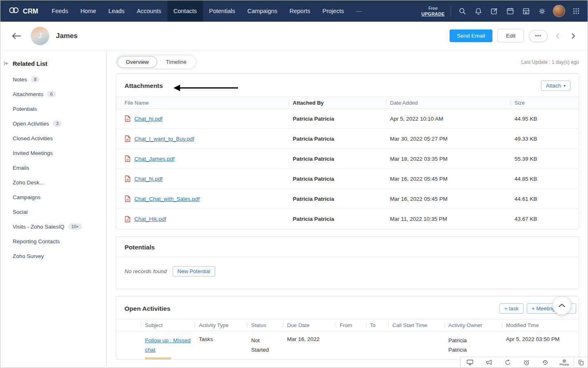 This screenshot has width=588, height=368. I want to click on file-size: 44.61 KB, so click(537, 199).